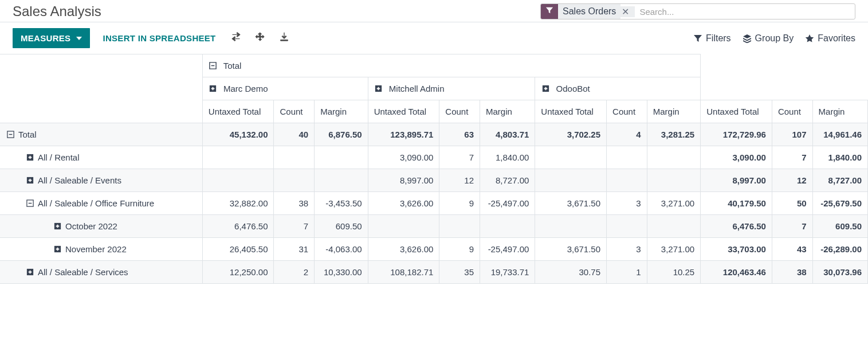 The height and width of the screenshot is (348, 868). What do you see at coordinates (459, 249) in the screenshot?
I see `cell: 9` at bounding box center [459, 249].